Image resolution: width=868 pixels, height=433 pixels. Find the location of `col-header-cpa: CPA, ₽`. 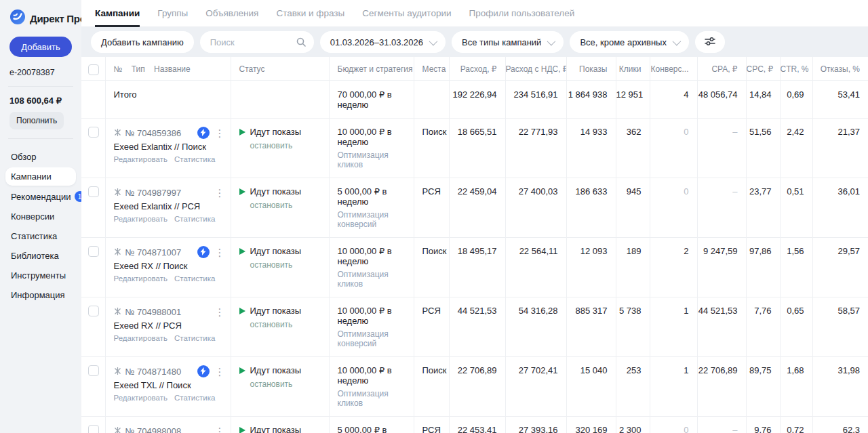

col-header-cpa: CPA, ₽ is located at coordinates (722, 69).